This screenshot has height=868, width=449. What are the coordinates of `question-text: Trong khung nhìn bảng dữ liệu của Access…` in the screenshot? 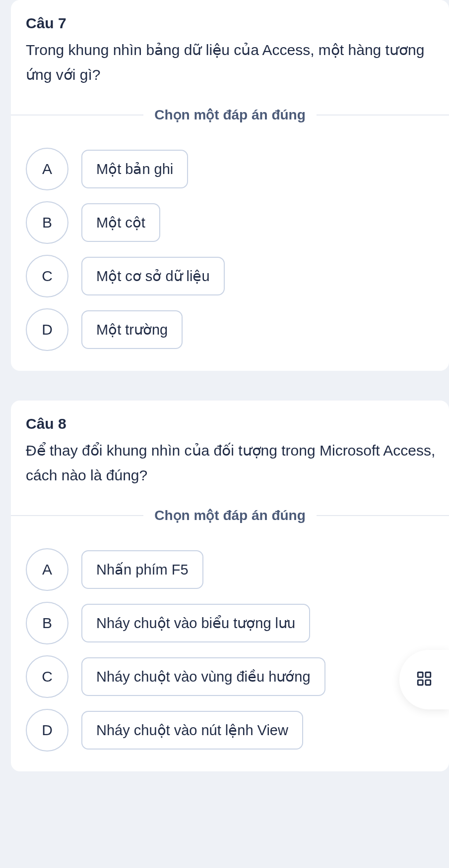 It's located at (237, 62).